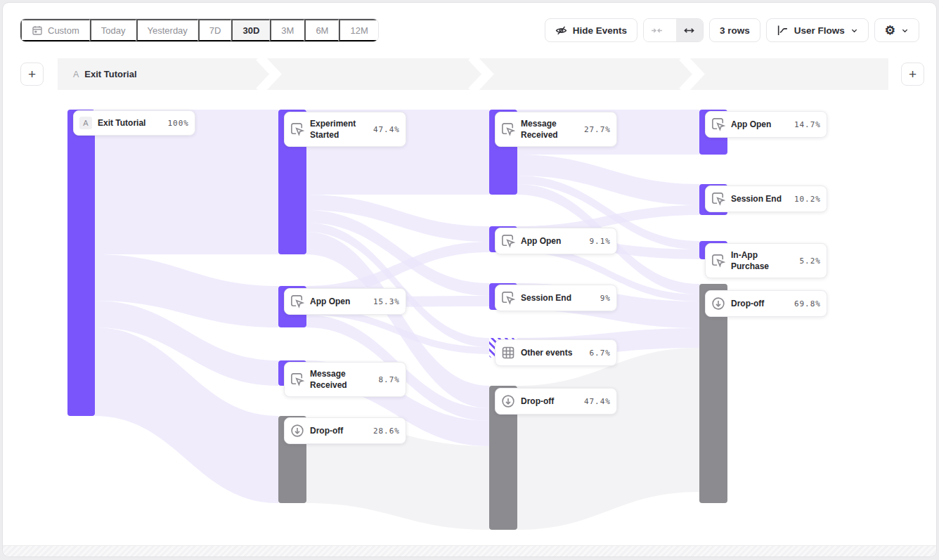 This screenshot has width=939, height=560. Describe the element at coordinates (556, 353) in the screenshot. I see `flow-node-card: Other events6.7%` at that location.